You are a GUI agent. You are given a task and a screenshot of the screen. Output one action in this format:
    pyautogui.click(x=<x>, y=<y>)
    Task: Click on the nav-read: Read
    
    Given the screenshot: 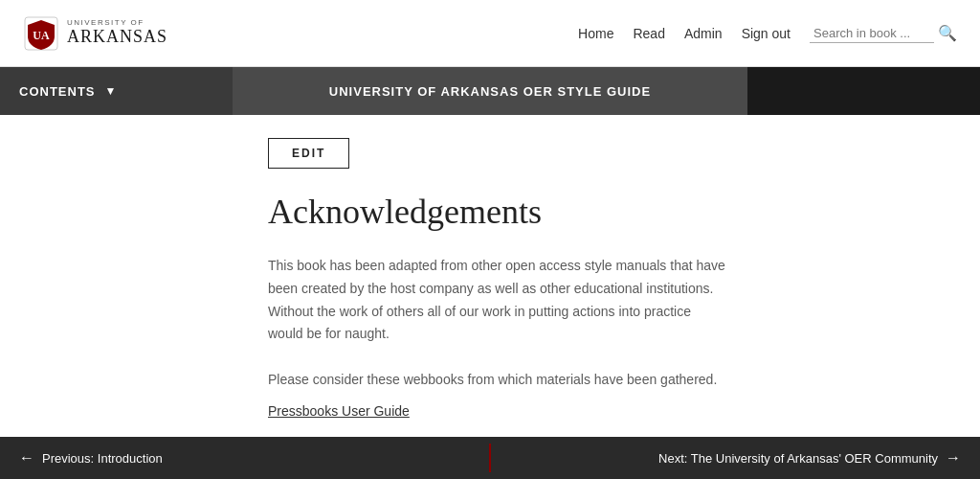 What is the action you would take?
    pyautogui.click(x=649, y=34)
    